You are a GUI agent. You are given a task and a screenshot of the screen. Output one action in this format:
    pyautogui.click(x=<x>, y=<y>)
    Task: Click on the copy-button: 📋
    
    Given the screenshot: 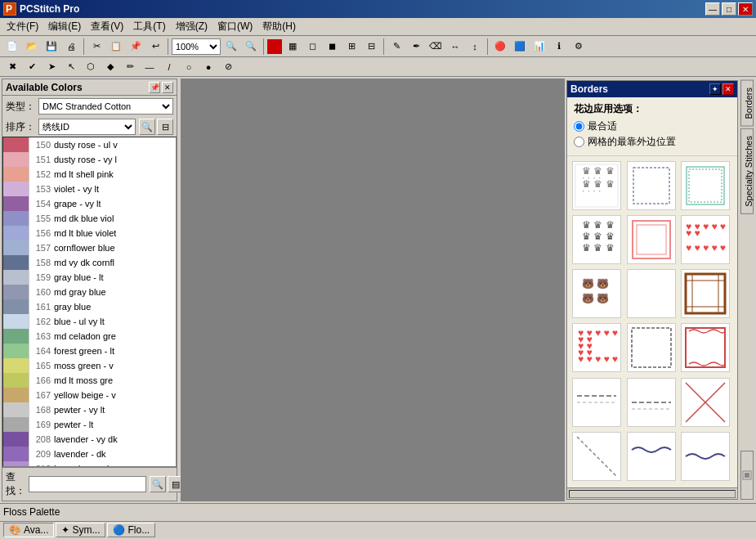 What is the action you would take?
    pyautogui.click(x=116, y=47)
    